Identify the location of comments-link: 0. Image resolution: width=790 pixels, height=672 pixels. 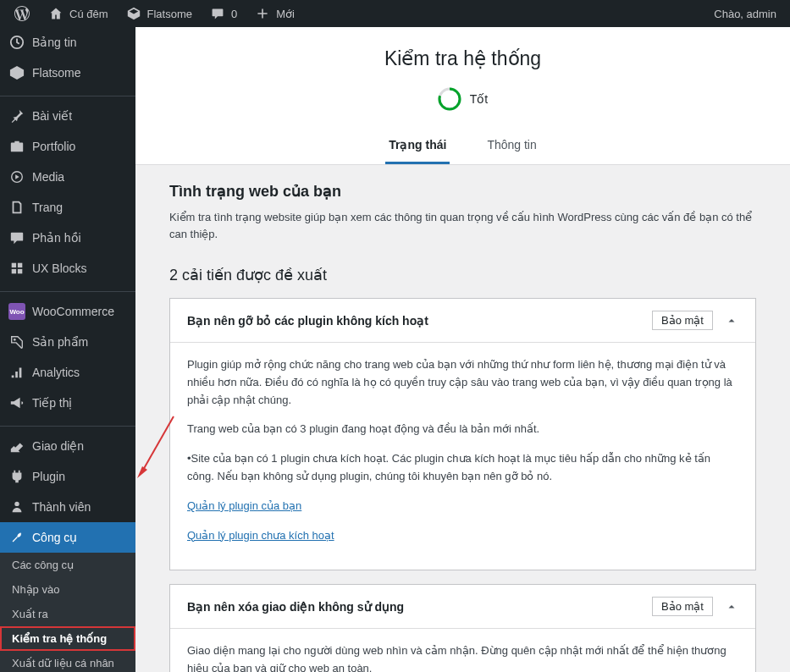
(224, 14).